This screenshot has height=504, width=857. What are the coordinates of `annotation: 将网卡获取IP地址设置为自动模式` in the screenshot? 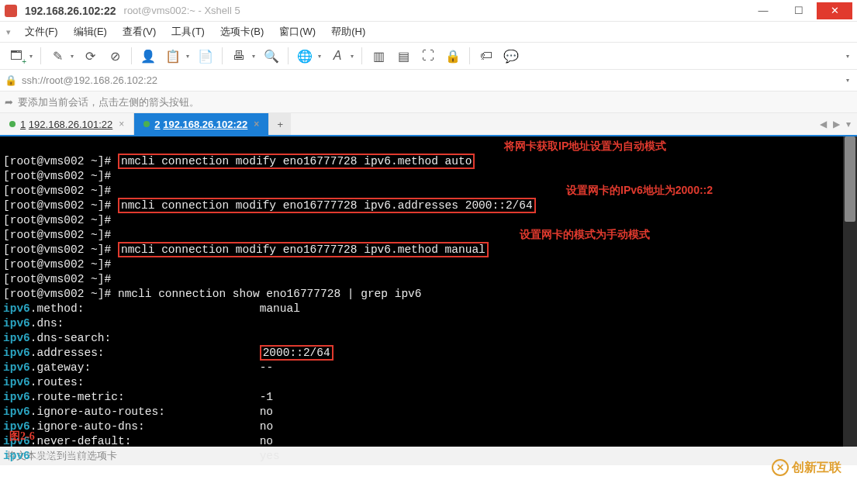 It's located at (585, 146).